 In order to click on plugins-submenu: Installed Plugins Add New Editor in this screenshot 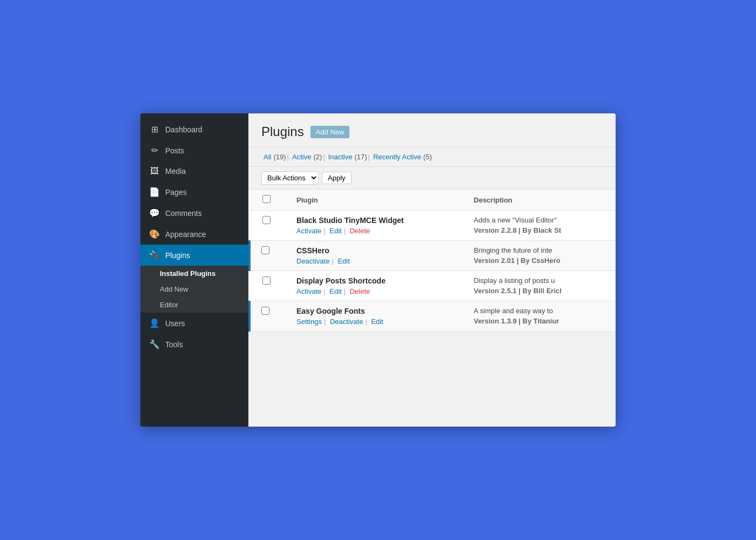, I will do `click(194, 289)`.